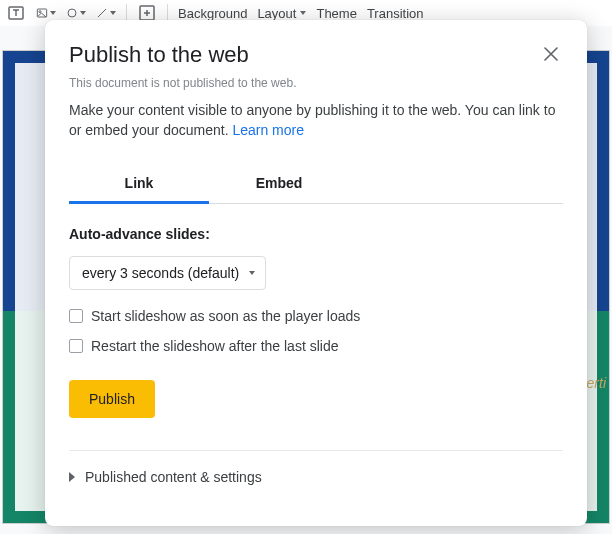 This screenshot has width=612, height=534. What do you see at coordinates (214, 346) in the screenshot?
I see `checkbox-restart-label: Restart the slideshow after the last sli…` at bounding box center [214, 346].